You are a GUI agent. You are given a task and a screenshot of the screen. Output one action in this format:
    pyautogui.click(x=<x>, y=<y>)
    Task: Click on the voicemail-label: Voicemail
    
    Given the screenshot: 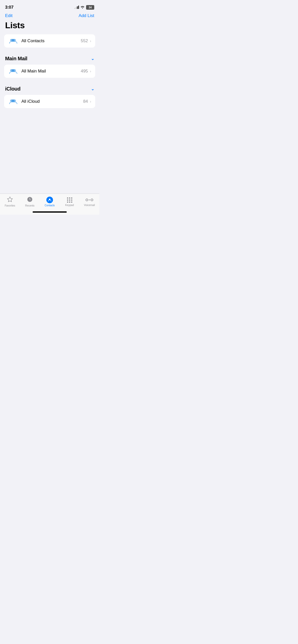 What is the action you would take?
    pyautogui.click(x=90, y=205)
    